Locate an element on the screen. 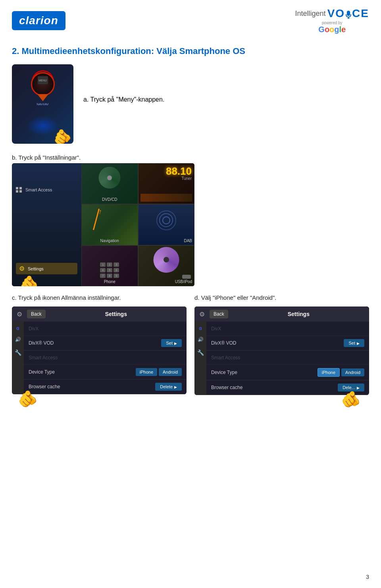 This screenshot has width=381, height=588. iv-logo: Intelligent VOCE powered by Google is located at coordinates (332, 21).